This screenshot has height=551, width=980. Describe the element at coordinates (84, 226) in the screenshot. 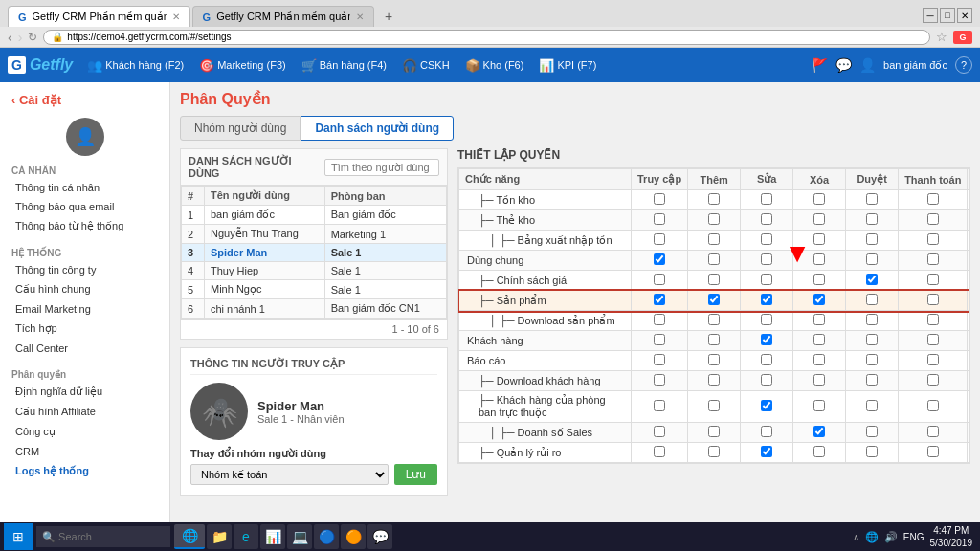

I see `sidebar-item-system-notif: Thông báo từ hệ thống` at that location.